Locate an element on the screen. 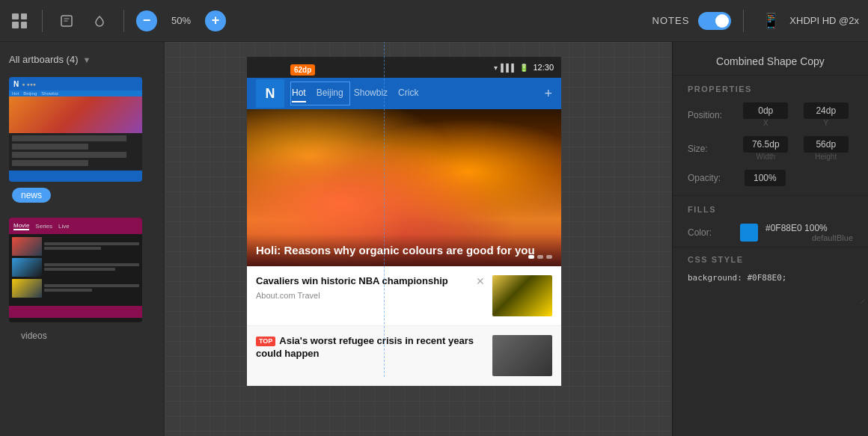 Image resolution: width=868 pixels, height=436 pixels. grid-icon is located at coordinates (19, 21).